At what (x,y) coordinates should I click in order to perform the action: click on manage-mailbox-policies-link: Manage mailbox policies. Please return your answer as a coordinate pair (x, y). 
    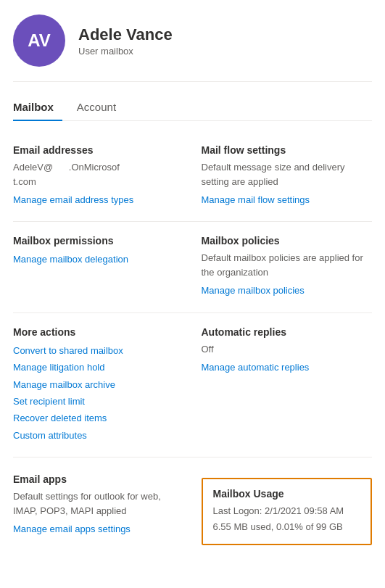
    Looking at the image, I should click on (287, 290).